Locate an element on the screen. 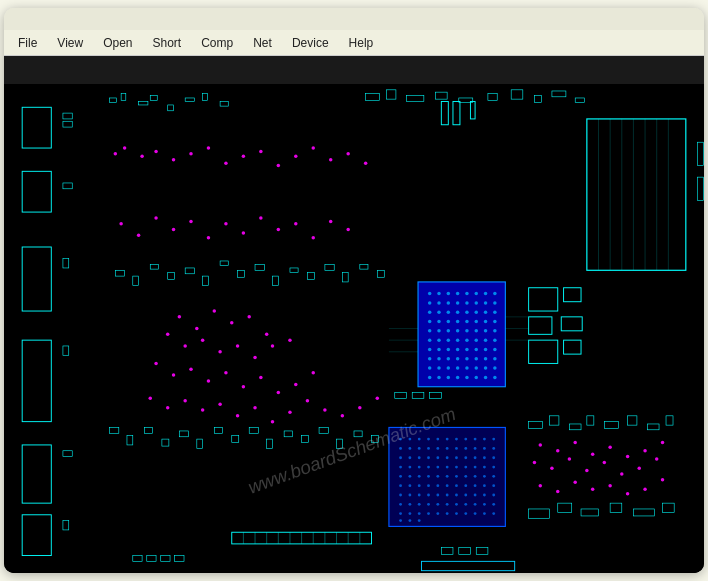 Image resolution: width=708 pixels, height=581 pixels. menu-view: View is located at coordinates (70, 43).